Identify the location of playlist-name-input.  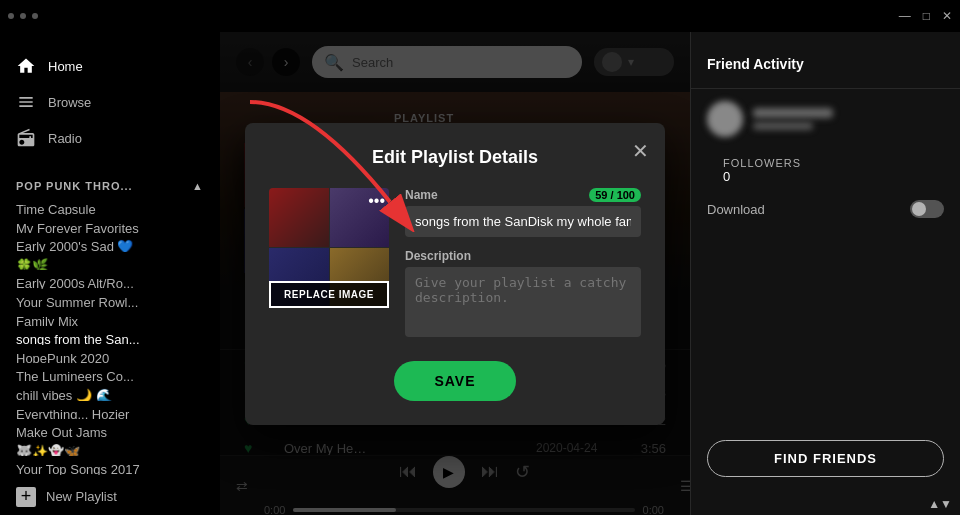
(523, 222).